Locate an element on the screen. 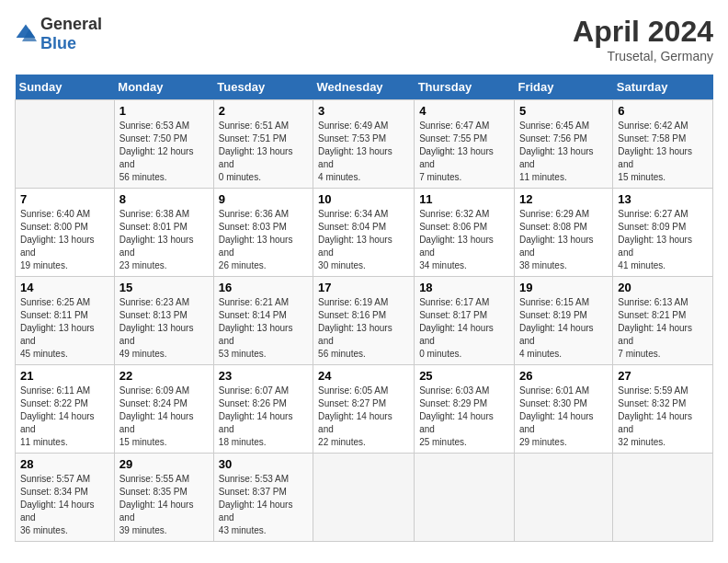 This screenshot has width=728, height=563. day-info: Sunrise: 6:47 AMSunset: 7:55 PMDaylight:… is located at coordinates (464, 152).